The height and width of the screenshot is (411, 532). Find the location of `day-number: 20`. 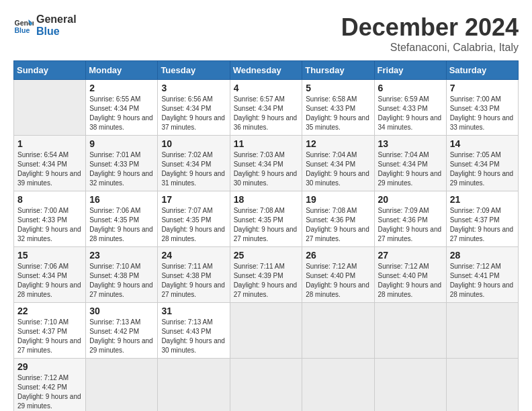

day-number: 20 is located at coordinates (410, 199).